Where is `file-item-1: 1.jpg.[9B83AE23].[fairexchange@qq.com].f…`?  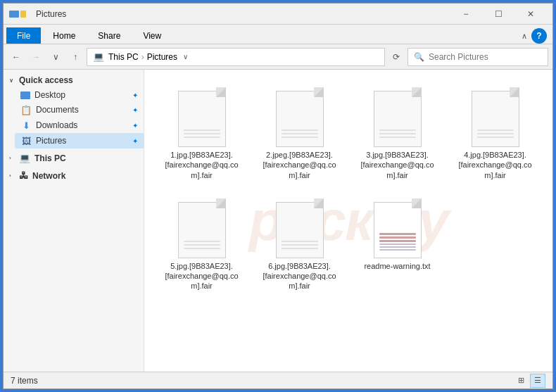 file-item-1: 1.jpg.[9B83AE23].[fairexchange@qq.com].f… is located at coordinates (201, 134).